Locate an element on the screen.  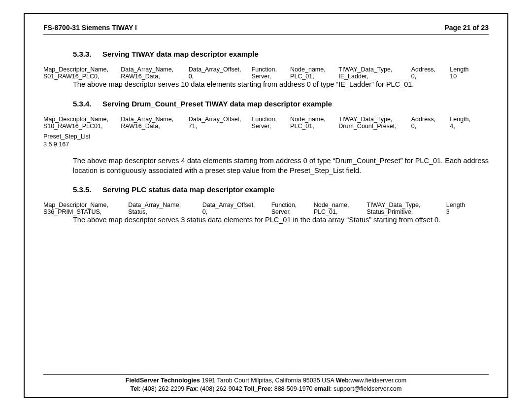
footer-toll-label: Toll_Free is located at coordinates (257, 389).